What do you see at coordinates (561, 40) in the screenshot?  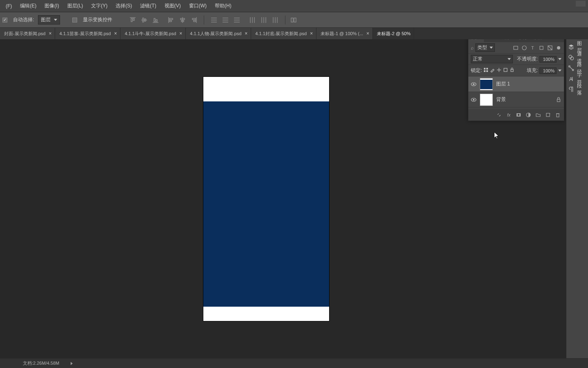 I see `panel-menu-icon: ≡` at bounding box center [561, 40].